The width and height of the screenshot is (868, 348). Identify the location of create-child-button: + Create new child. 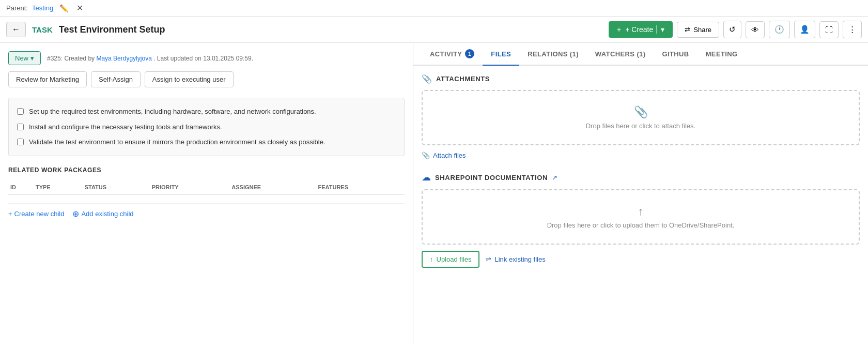
(36, 214).